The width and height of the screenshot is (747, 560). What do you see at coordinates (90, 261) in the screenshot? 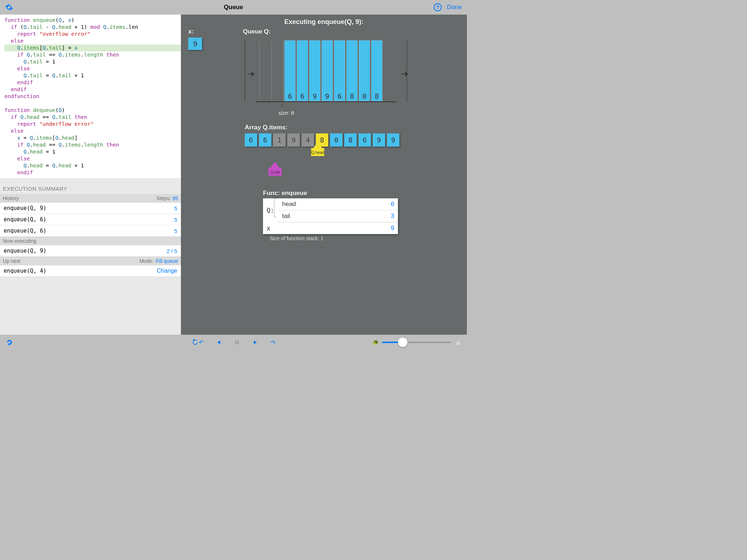
I see `upnext-header: Up next Mode: Fill queue` at bounding box center [90, 261].